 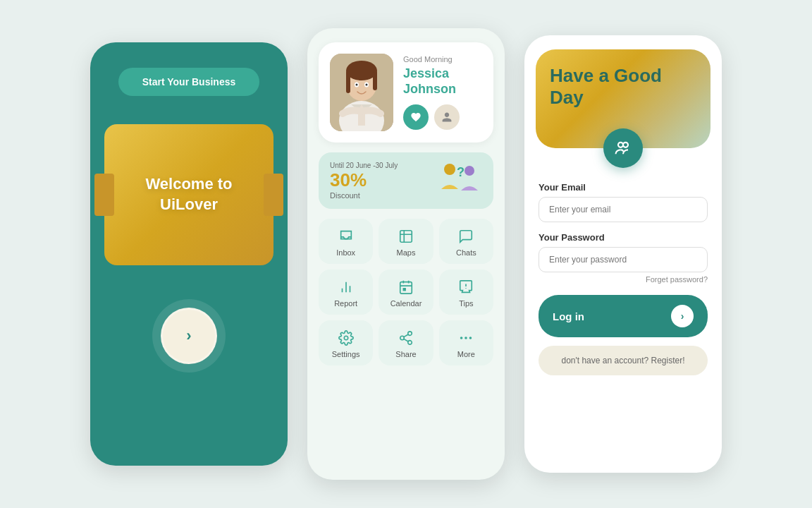 What do you see at coordinates (364, 195) in the screenshot?
I see `discount-label: Discount` at bounding box center [364, 195].